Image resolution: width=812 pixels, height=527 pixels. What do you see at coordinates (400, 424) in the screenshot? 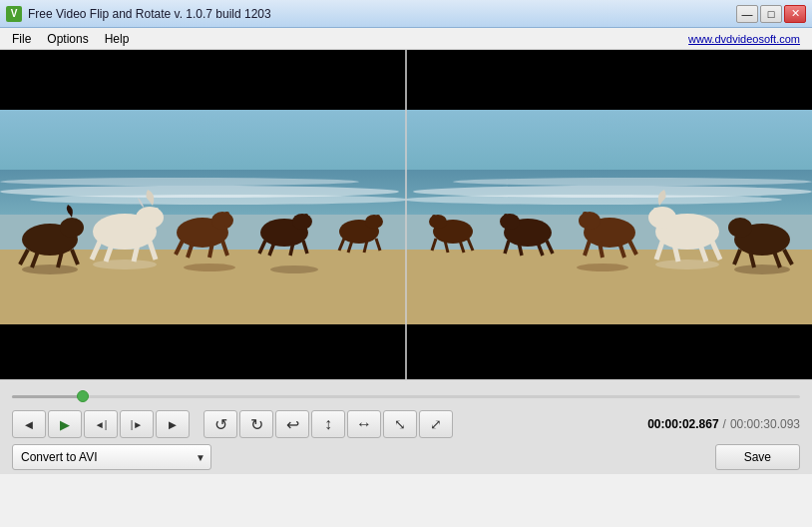
I see `fit-icon: ⤡` at bounding box center [400, 424].